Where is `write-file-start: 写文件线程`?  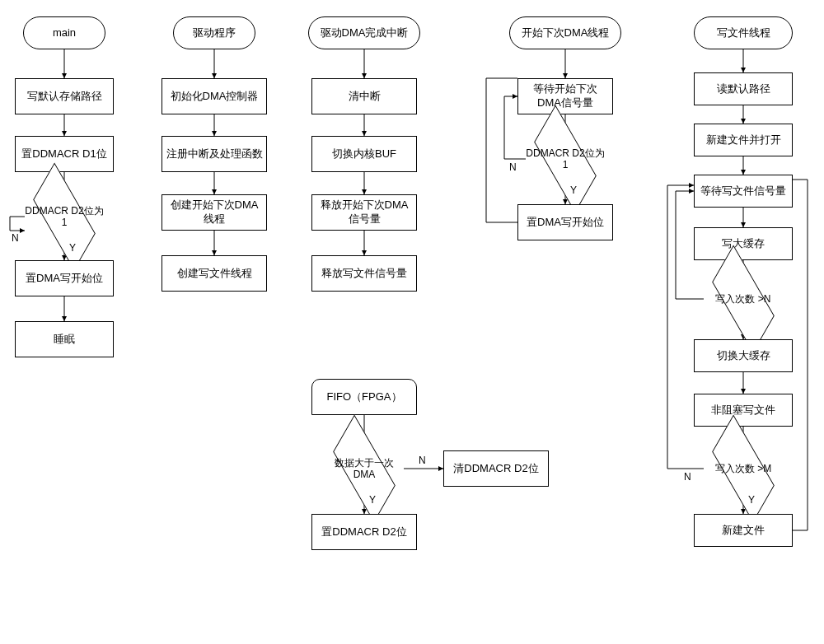
write-file-start: 写文件线程 is located at coordinates (743, 33).